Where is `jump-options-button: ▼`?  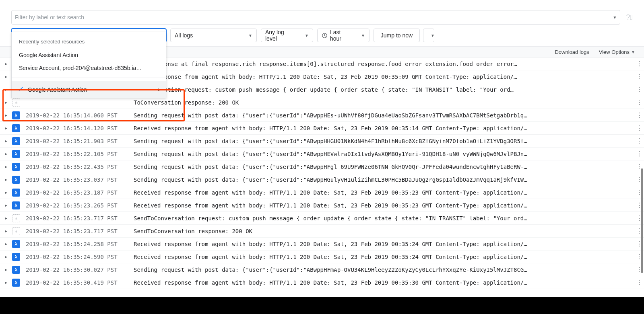
jump-options-button: ▼ is located at coordinates (429, 35).